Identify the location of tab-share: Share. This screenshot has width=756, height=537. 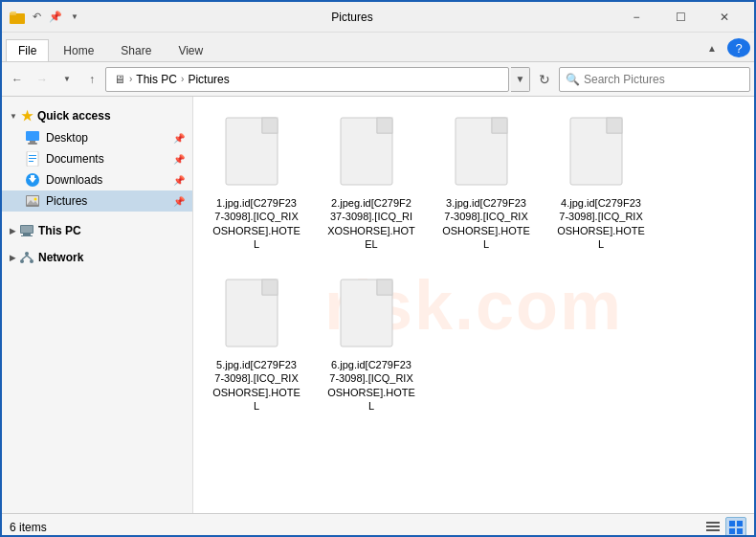
(136, 50).